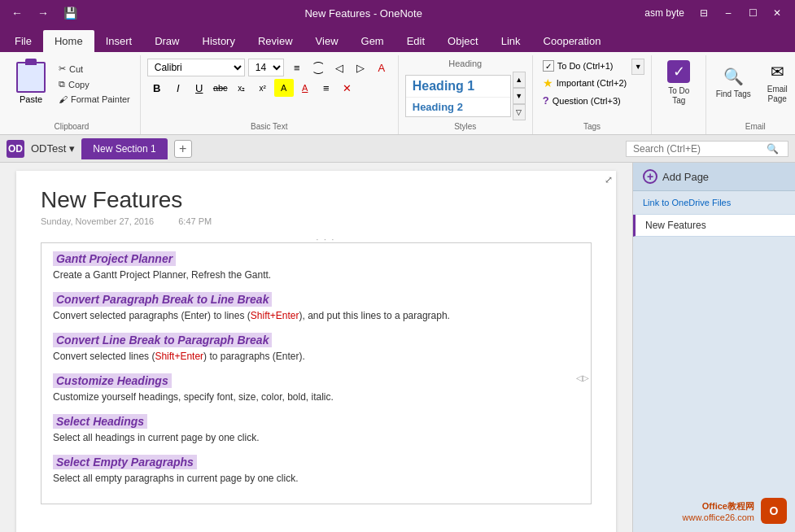 The image size is (795, 532). Describe the element at coordinates (163, 340) in the screenshot. I see `feature-title-2: Convert Line Break to Paragraph Break` at that location.